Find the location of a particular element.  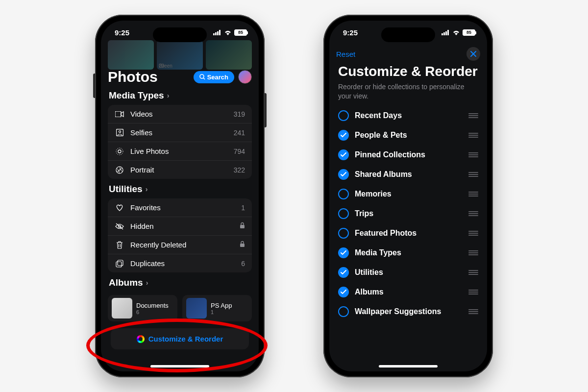

row-videos: Videos 319 is located at coordinates (180, 114).